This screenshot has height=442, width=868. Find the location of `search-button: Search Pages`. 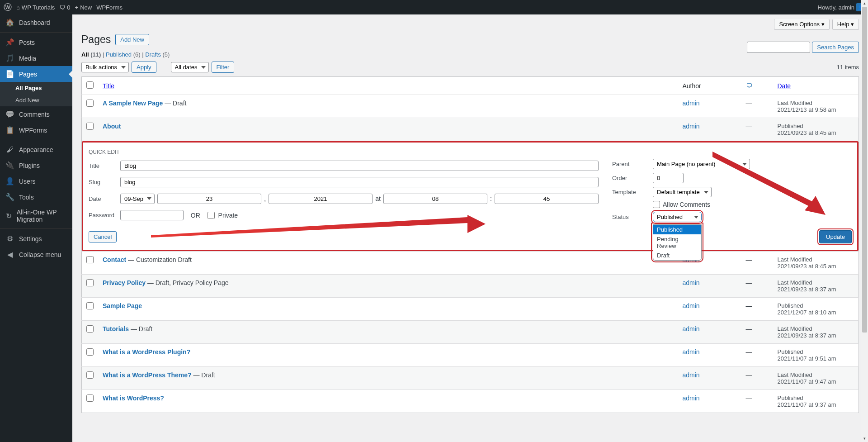

search-button: Search Pages is located at coordinates (835, 47).